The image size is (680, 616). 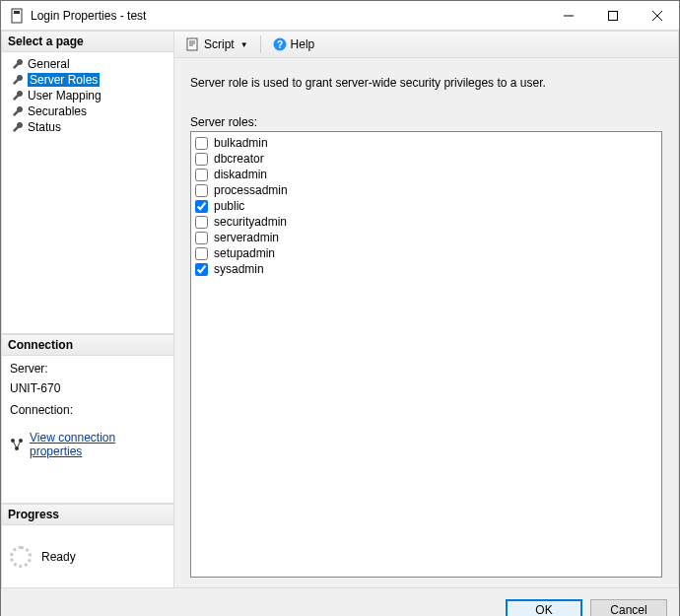 What do you see at coordinates (98, 445) in the screenshot?
I see `view-connection-properties-link: View connection properties` at bounding box center [98, 445].